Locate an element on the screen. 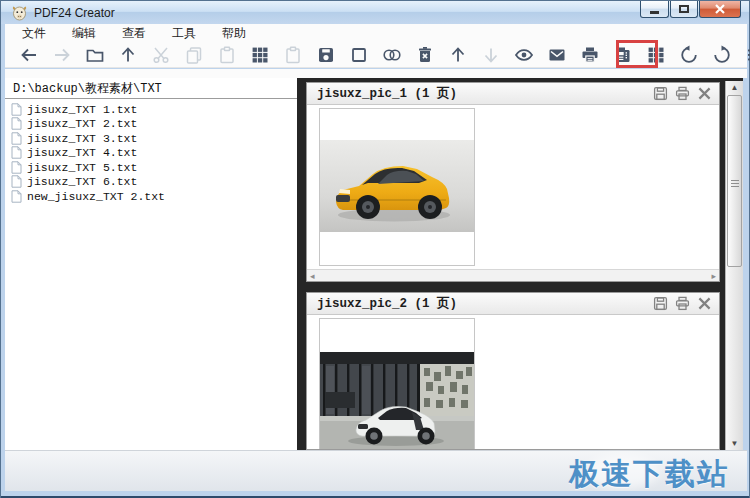 This screenshot has width=750, height=498. menu-bar: 文件 编辑 查看 工具 帮助 is located at coordinates (376, 33).